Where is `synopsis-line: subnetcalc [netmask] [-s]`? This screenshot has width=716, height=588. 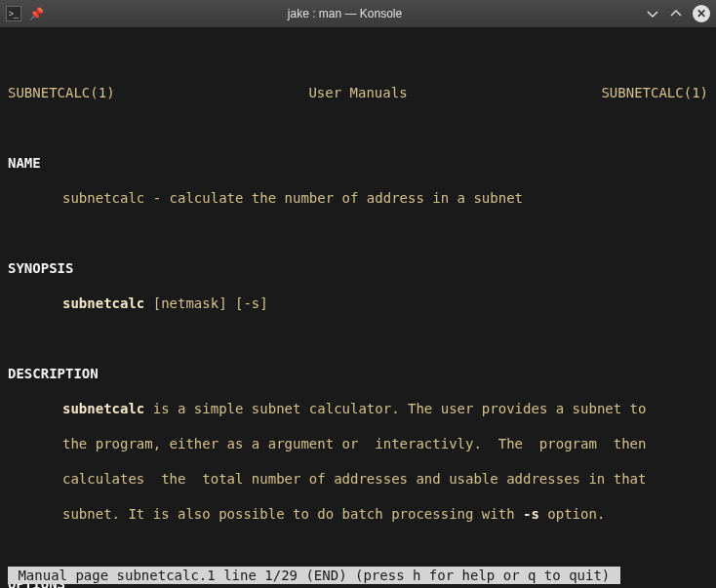
synopsis-line: subnetcalc [netmask] [-s] is located at coordinates (358, 303).